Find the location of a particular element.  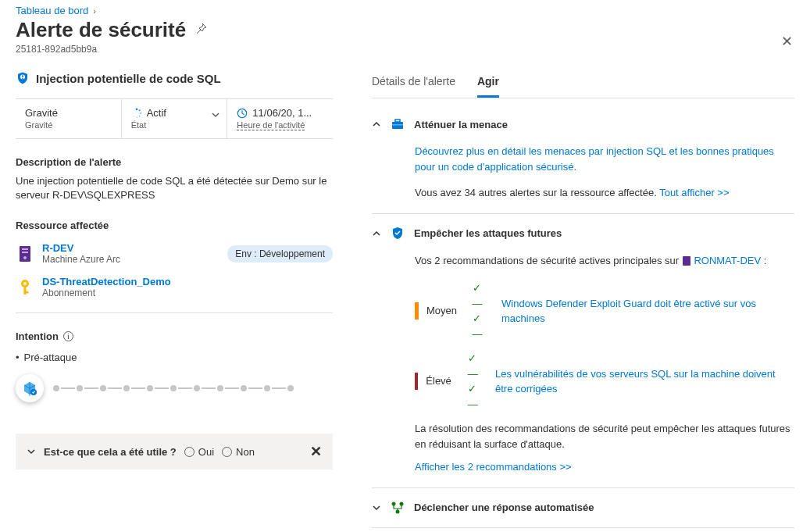

feedback-no: Non is located at coordinates (238, 452).